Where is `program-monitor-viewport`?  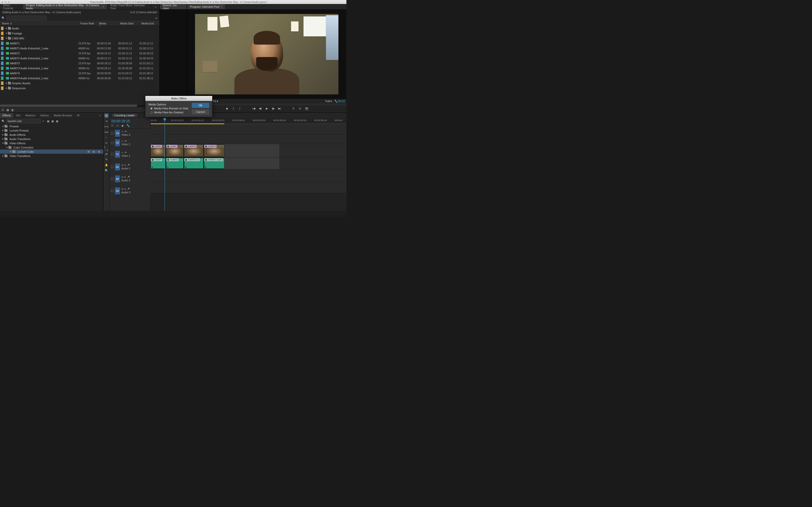 program-monitor-viewport is located at coordinates (266, 54).